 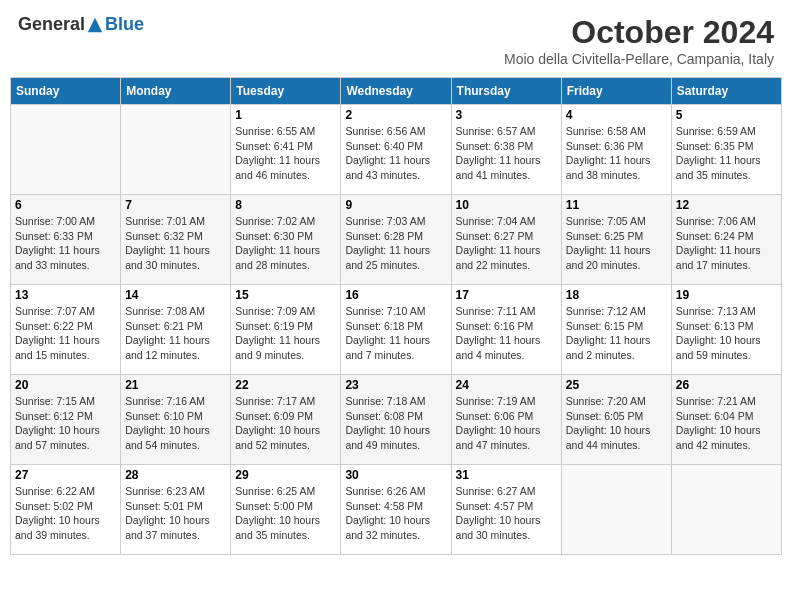 What do you see at coordinates (66, 385) in the screenshot?
I see `day-number: 20` at bounding box center [66, 385].